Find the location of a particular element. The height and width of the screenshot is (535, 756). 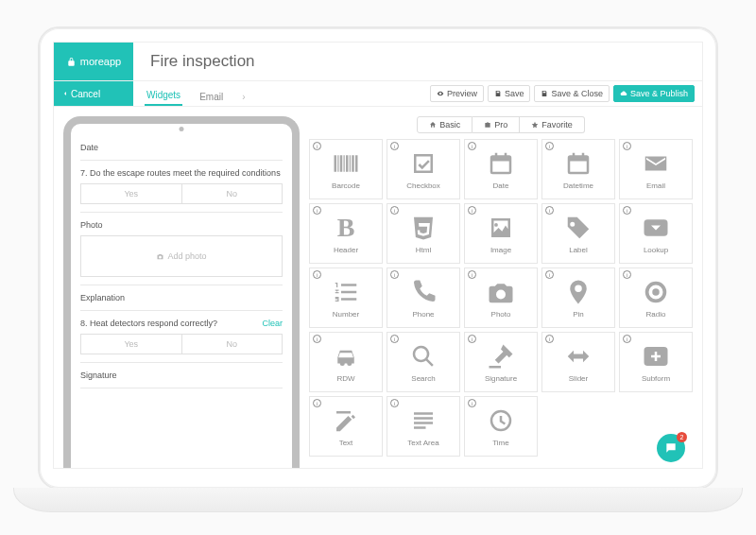

widget-header: i B Header is located at coordinates (346, 233).